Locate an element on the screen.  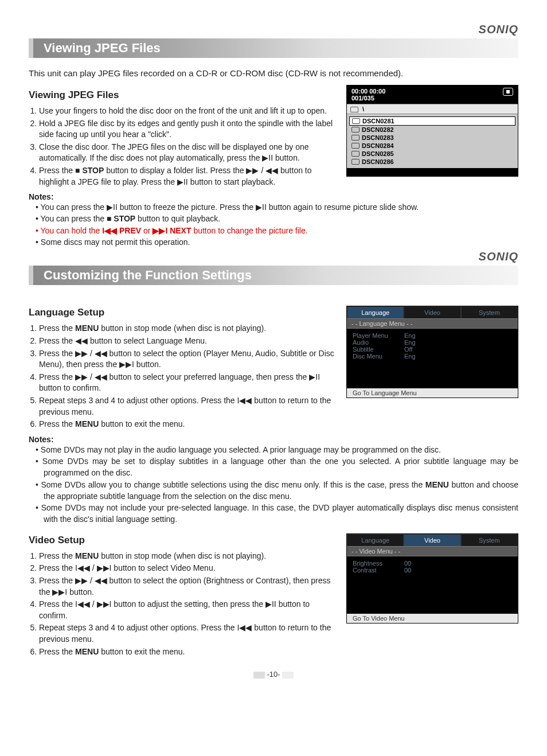
section-header-settings: Customizing the Function Settings is located at coordinates (274, 275).